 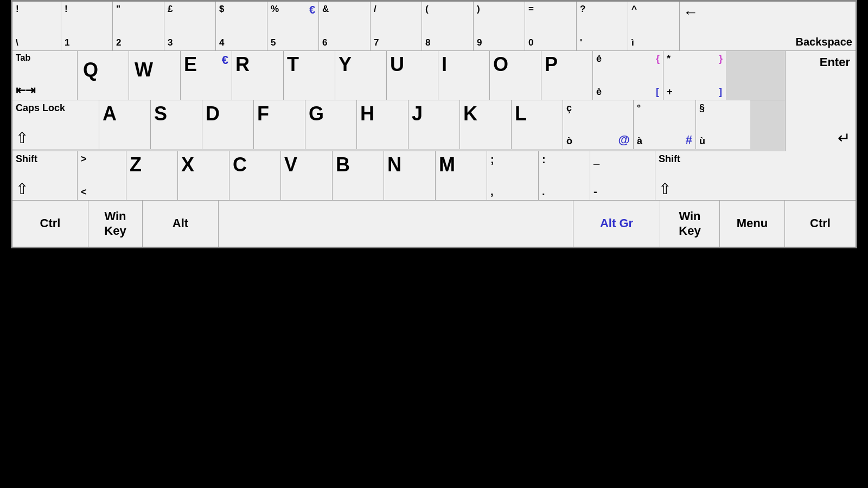 What do you see at coordinates (820, 101) in the screenshot?
I see `enter-key: Enter ↵` at bounding box center [820, 101].